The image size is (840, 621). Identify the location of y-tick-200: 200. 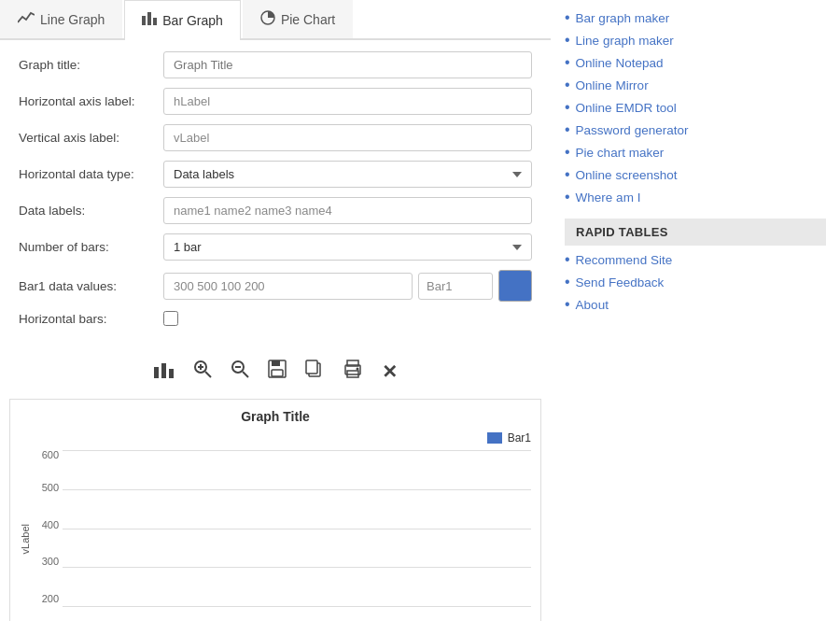
(49, 600).